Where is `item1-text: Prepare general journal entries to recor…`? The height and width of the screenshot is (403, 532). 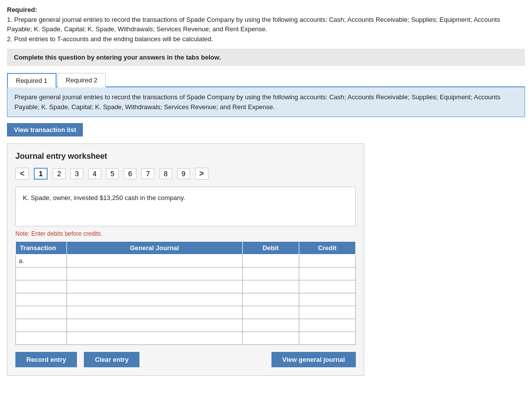 item1-text: Prepare general journal entries to recor… is located at coordinates (254, 25).